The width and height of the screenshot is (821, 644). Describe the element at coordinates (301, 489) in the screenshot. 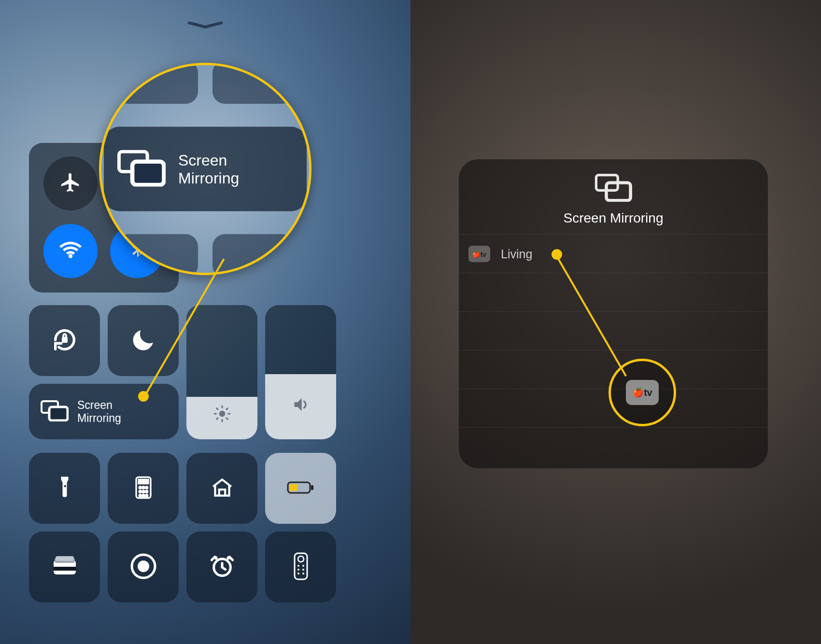

I see `low-power-icon` at that location.